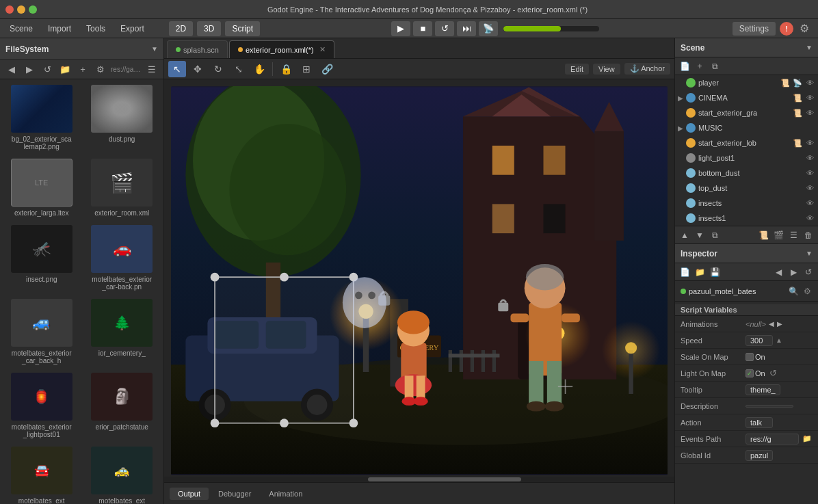 The width and height of the screenshot is (818, 504). I want to click on list-item: 🦟 insect.png, so click(42, 258).